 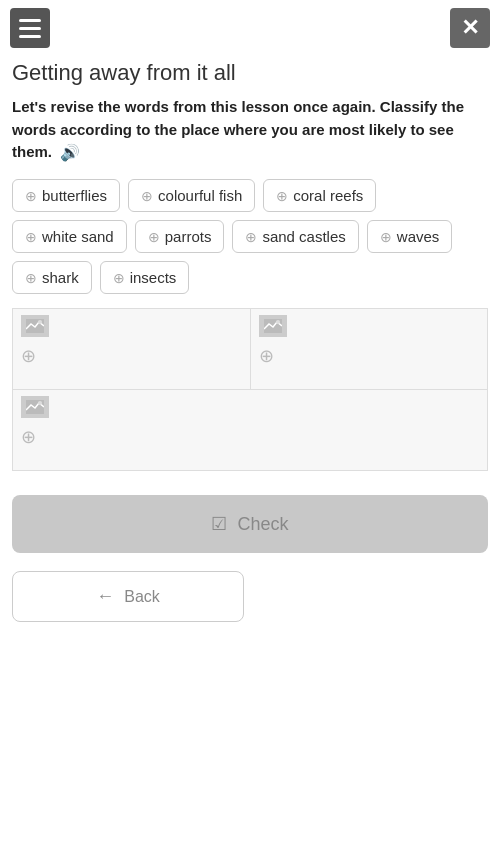 What do you see at coordinates (74, 196) in the screenshot?
I see `chip-label: butterflies` at bounding box center [74, 196].